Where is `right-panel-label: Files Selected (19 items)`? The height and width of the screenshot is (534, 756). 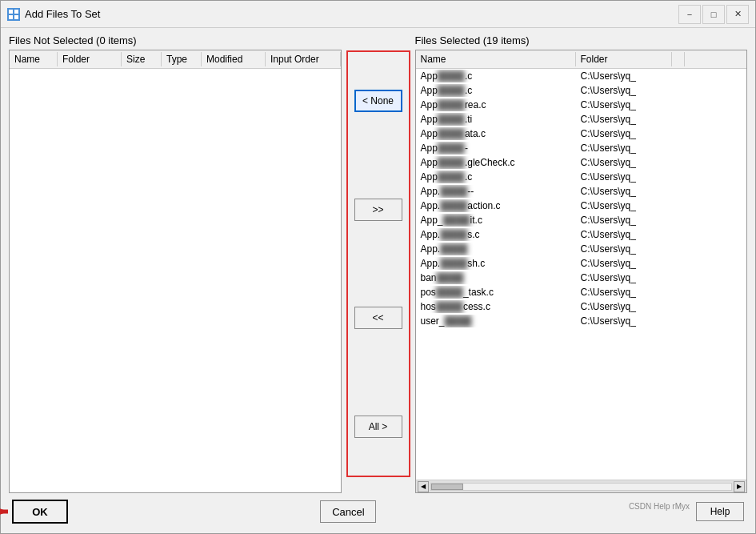 right-panel-label: Files Selected (19 items) is located at coordinates (582, 40).